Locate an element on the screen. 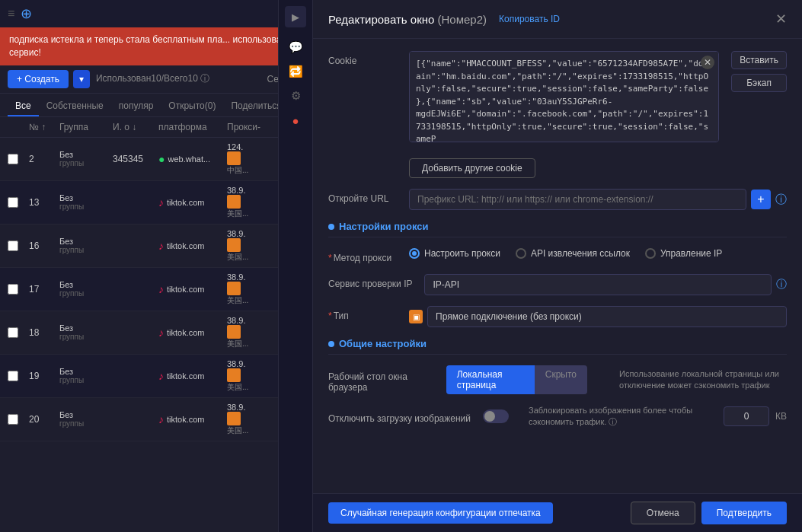 Image resolution: width=802 pixels, height=532 pixels. tab-own: Собственные is located at coordinates (75, 107).